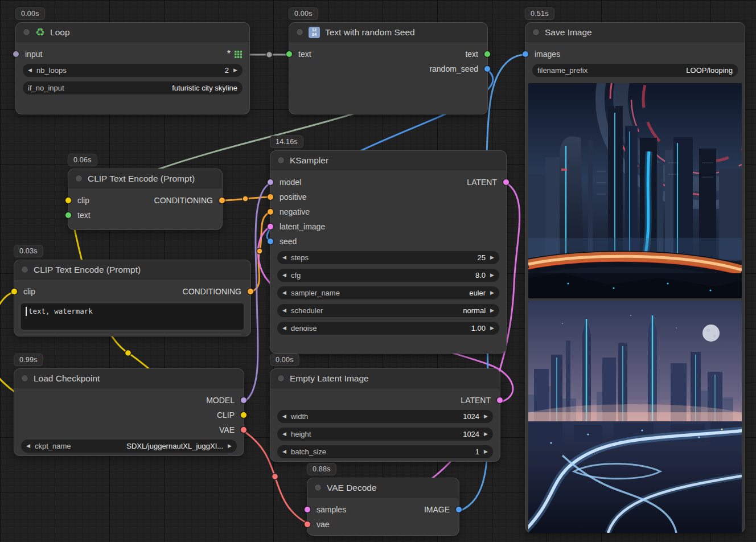 Image resolution: width=756 pixels, height=542 pixels. I want to click on widget-sampler-name: ◀ sampler_name euler ▶, so click(388, 293).